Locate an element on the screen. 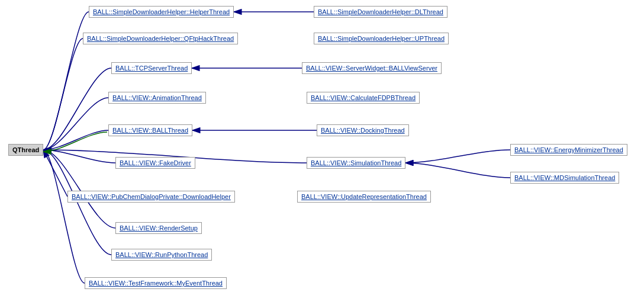  node-updaterepresentationthread: BALL::VIEW::UpdateRepresentationThread is located at coordinates (364, 197).